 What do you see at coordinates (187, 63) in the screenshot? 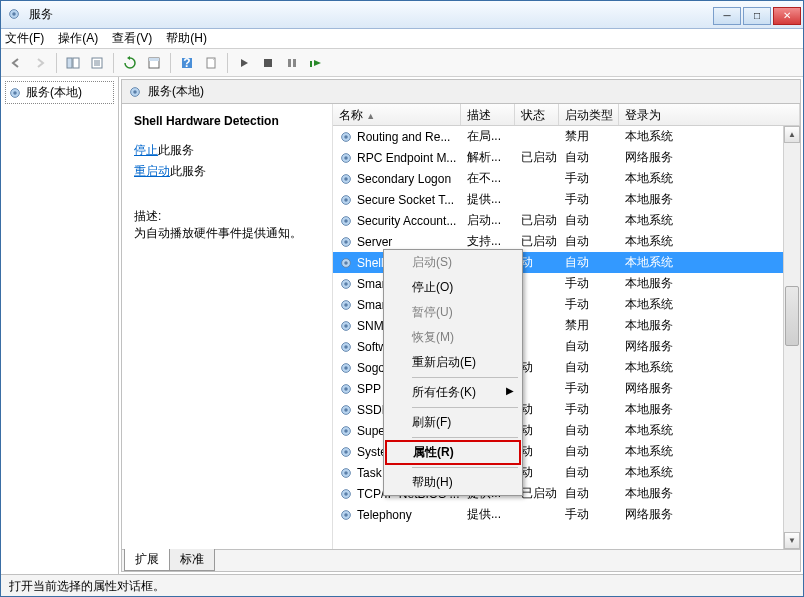
I see `help-button: ?` at bounding box center [187, 63].